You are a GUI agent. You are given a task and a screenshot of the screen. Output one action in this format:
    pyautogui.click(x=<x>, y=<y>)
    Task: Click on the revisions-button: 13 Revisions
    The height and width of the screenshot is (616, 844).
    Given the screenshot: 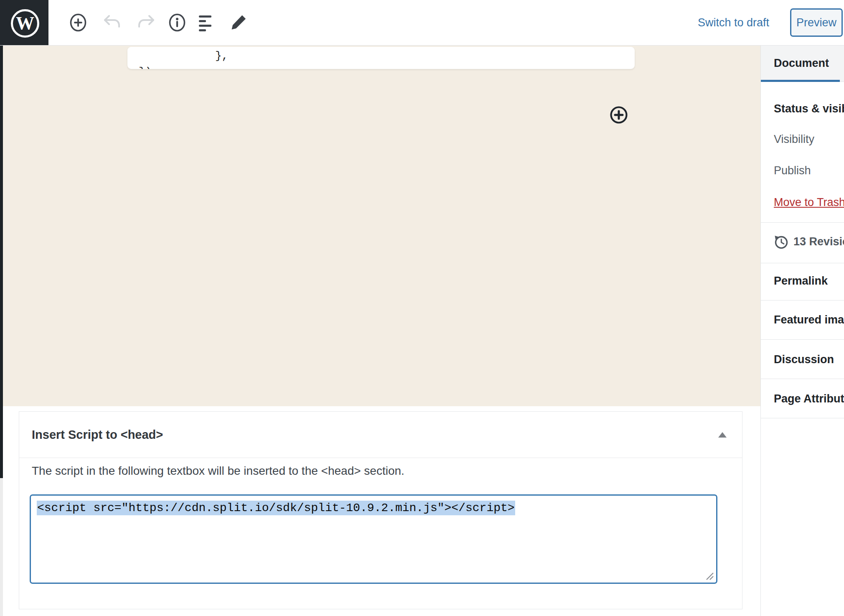 What is the action you would take?
    pyautogui.click(x=819, y=242)
    